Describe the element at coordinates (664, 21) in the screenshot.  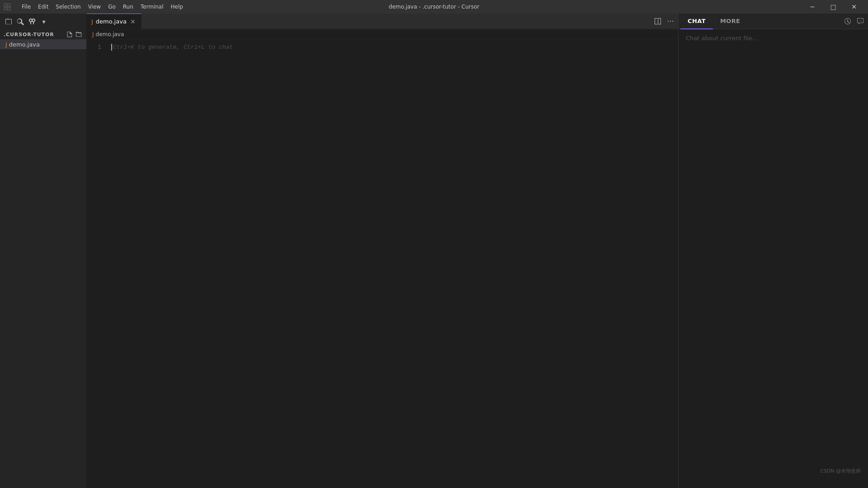
I see `tab-bar-right: ···` at that location.